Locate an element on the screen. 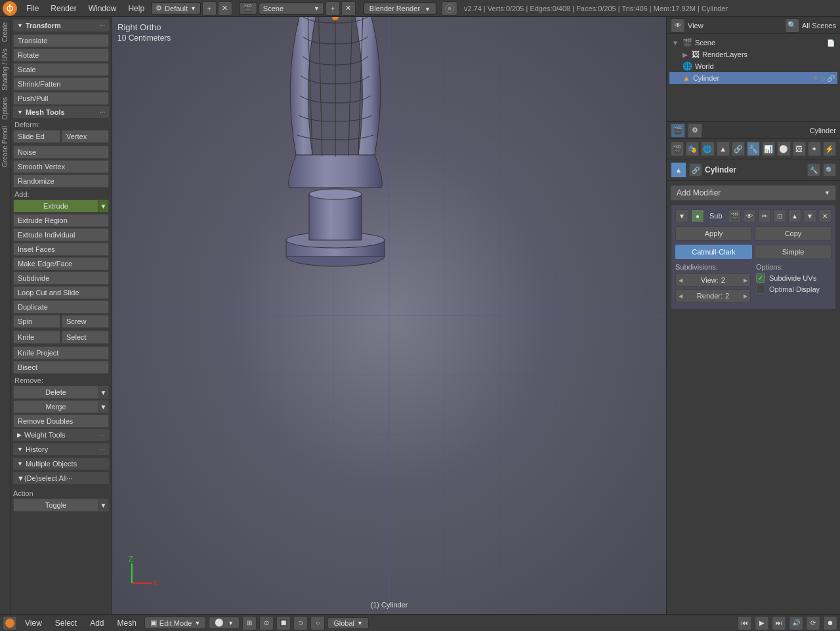  menu-file: File is located at coordinates (33, 9).